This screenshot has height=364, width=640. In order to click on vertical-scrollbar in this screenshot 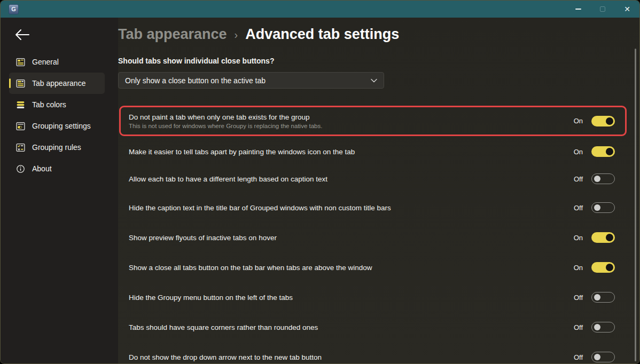, I will do `click(636, 205)`.